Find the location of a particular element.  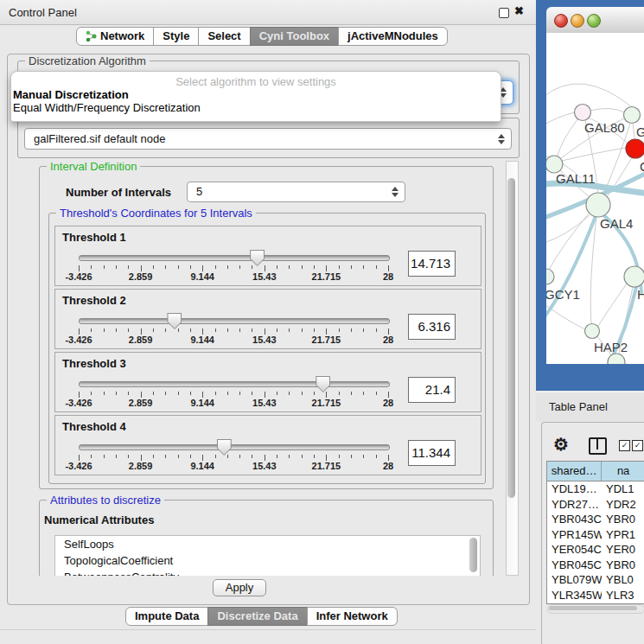

threshold-value-field: 11.344 is located at coordinates (432, 453).